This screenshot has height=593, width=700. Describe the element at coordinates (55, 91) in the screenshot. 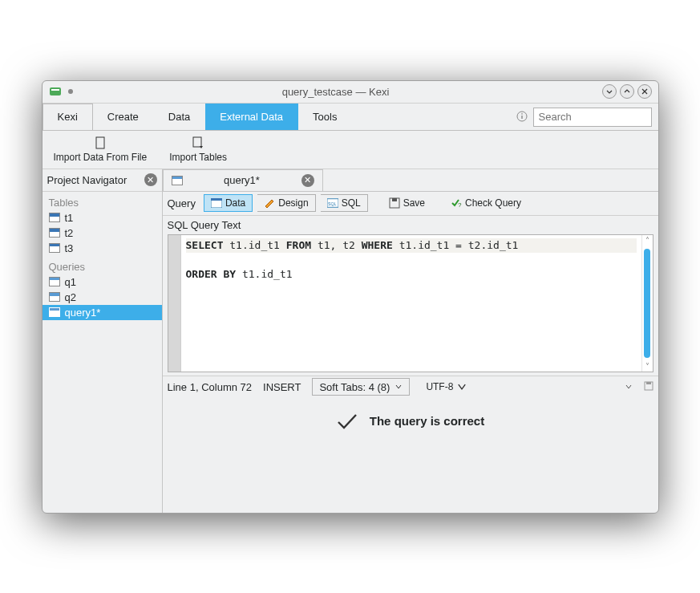

I see `app-icon` at that location.